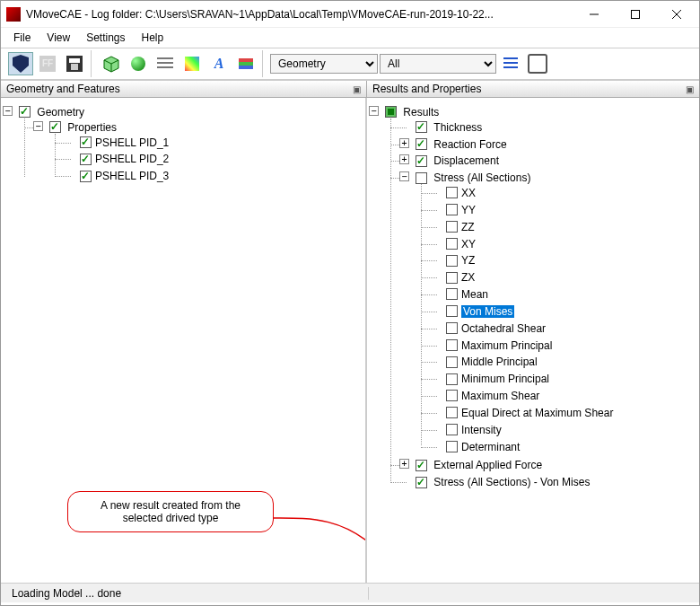 This screenshot has height=606, width=700. What do you see at coordinates (427, 89) in the screenshot?
I see `right-panel-title: Results and Properties` at bounding box center [427, 89].